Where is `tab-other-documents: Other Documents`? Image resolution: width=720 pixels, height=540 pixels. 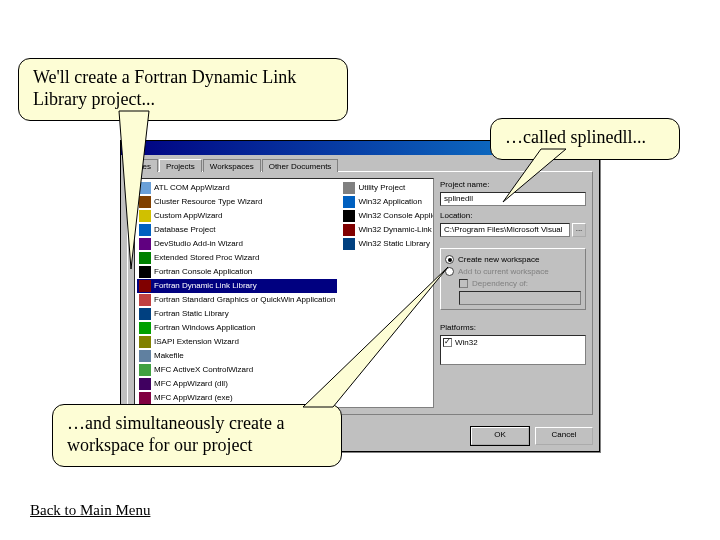 tab-other-documents: Other Documents is located at coordinates (300, 166).